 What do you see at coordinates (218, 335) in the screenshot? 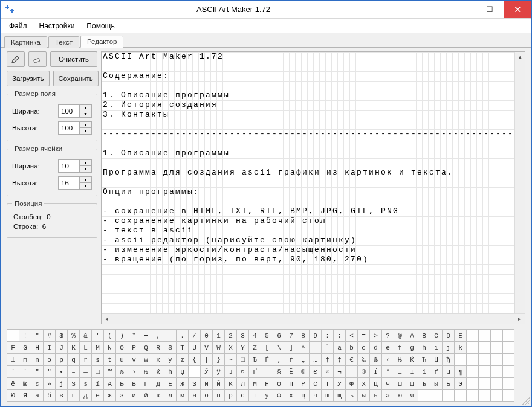
I see `char-key: 1` at bounding box center [218, 335].